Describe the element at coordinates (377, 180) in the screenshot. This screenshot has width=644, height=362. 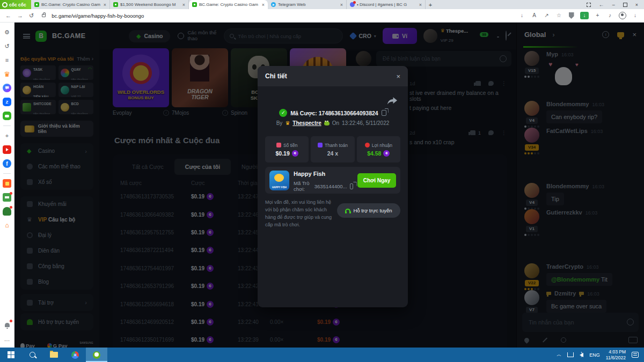
I see `play-now-button: Chơi Ngay` at that location.